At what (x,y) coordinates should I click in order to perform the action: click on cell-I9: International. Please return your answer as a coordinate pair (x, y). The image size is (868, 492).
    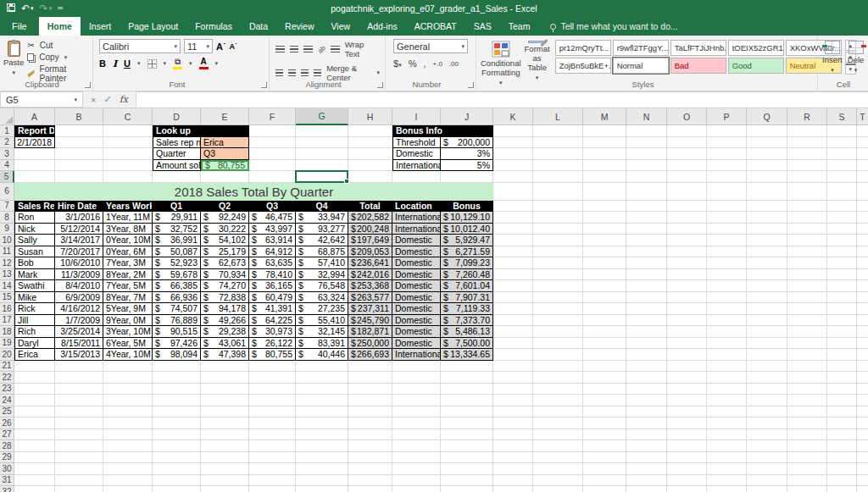
    Looking at the image, I should click on (417, 229).